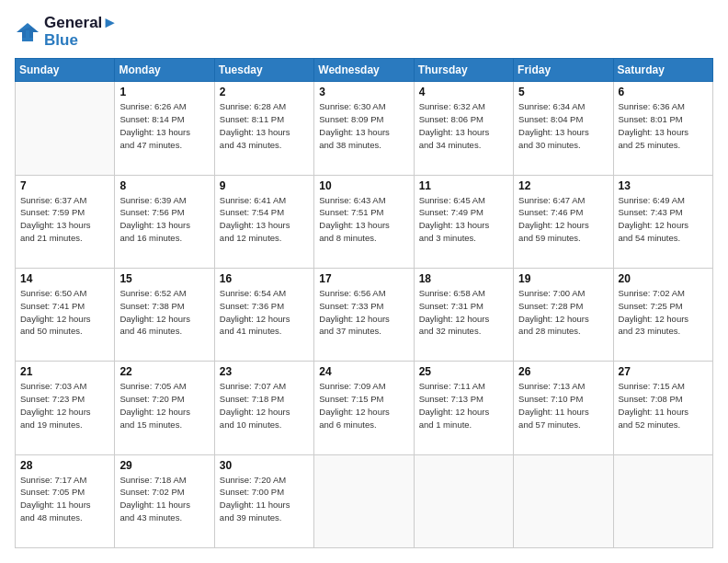 This screenshot has width=728, height=563. I want to click on day-info: Sunrise: 7:20 AMSunset: 7:00 PMDaylight:…, so click(265, 499).